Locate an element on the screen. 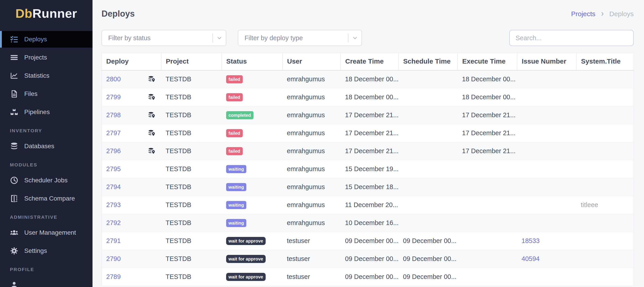 The height and width of the screenshot is (287, 644). breadcrumb: Projects Deploys is located at coordinates (602, 14).